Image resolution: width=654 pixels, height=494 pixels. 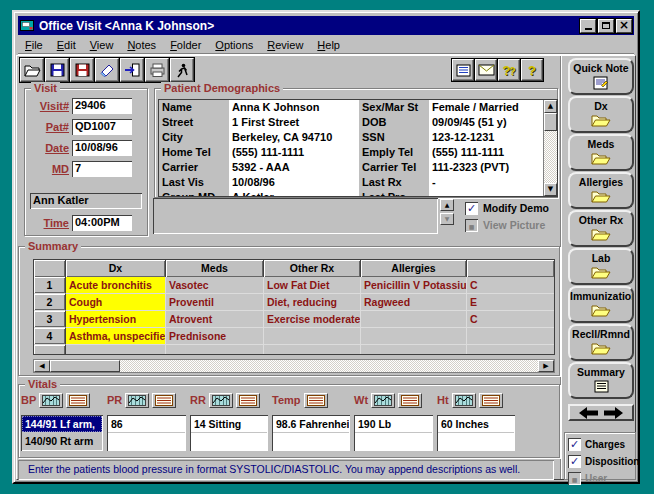 I want to click on spinner-up-button: ▲, so click(x=447, y=205).